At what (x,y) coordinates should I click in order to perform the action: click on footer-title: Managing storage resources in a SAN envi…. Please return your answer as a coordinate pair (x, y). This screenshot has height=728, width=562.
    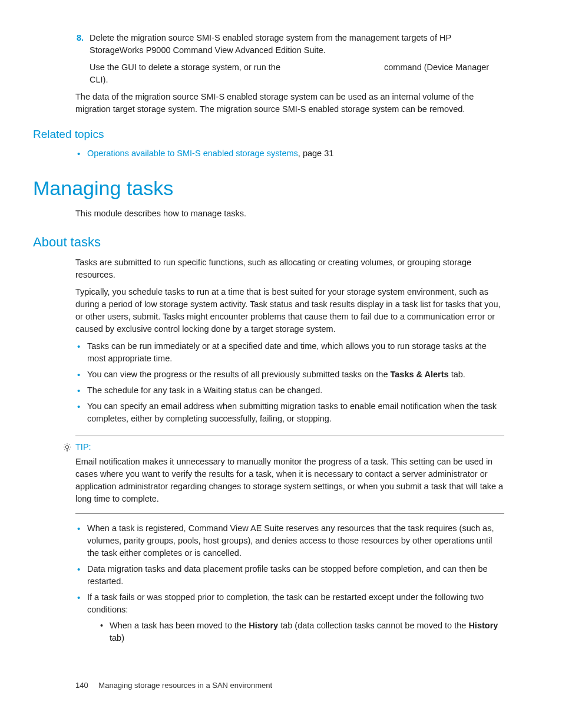
    Looking at the image, I should click on (185, 685).